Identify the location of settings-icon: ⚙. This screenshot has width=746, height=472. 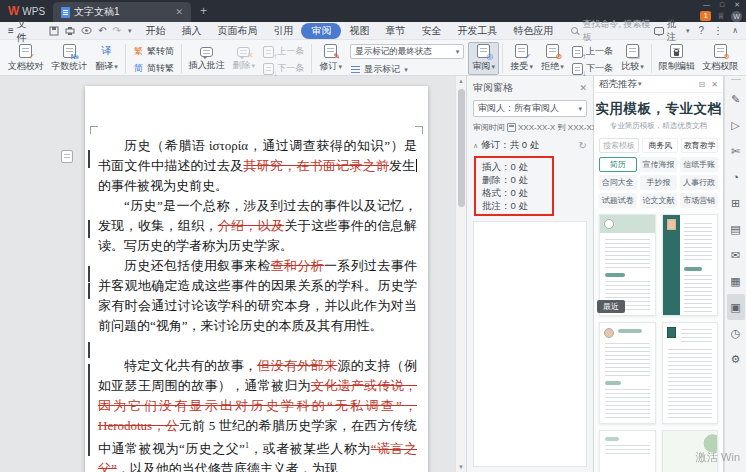
(736, 359).